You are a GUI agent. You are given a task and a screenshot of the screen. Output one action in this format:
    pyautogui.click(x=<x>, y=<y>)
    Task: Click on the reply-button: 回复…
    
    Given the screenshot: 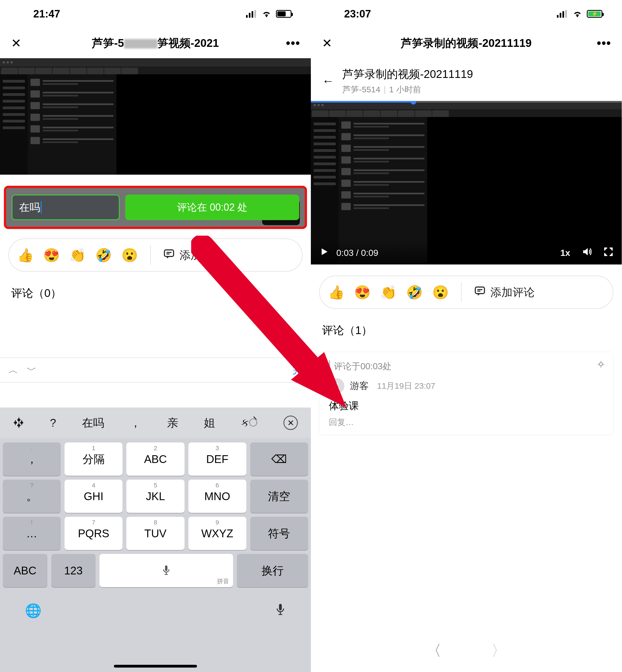 What is the action you would take?
    pyautogui.click(x=466, y=422)
    